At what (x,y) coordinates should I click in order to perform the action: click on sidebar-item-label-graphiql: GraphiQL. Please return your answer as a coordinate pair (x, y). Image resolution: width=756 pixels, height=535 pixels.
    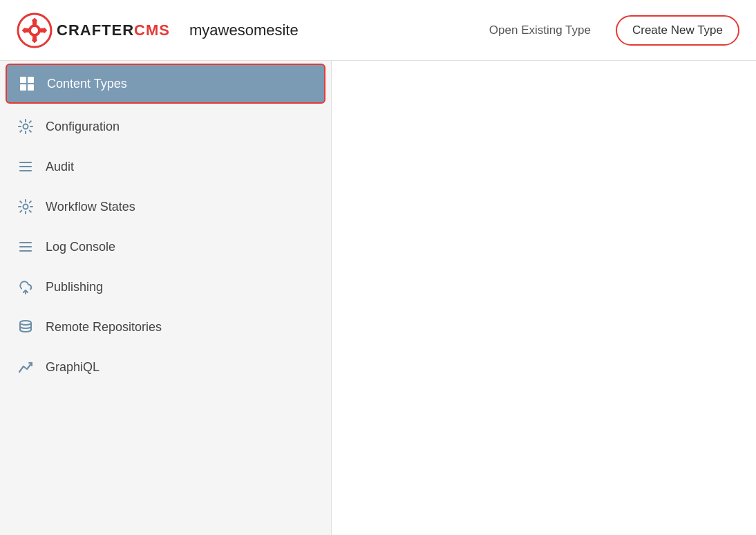
    Looking at the image, I should click on (73, 368).